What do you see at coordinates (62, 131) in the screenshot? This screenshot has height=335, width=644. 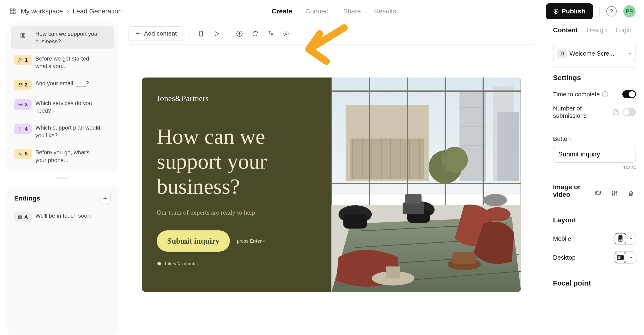 I see `question-4: AB 4 Which support plan would you like?` at bounding box center [62, 131].